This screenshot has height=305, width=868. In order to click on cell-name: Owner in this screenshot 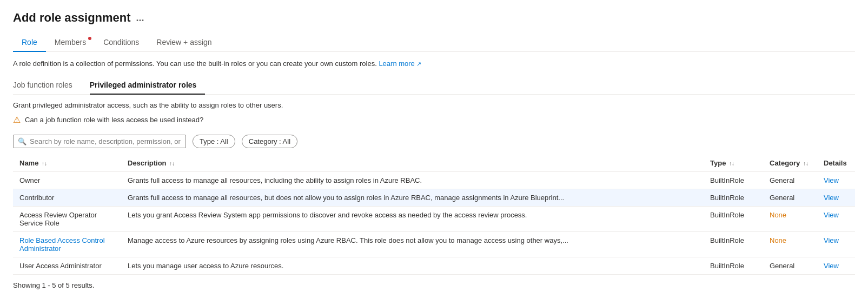, I will do `click(67, 181)`.